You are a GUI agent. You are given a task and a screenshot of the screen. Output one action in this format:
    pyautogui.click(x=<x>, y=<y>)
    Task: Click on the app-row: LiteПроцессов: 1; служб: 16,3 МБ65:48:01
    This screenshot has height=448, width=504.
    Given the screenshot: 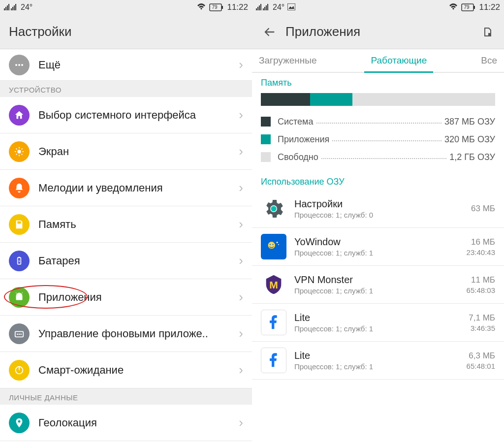 What is the action you would take?
    pyautogui.click(x=378, y=360)
    